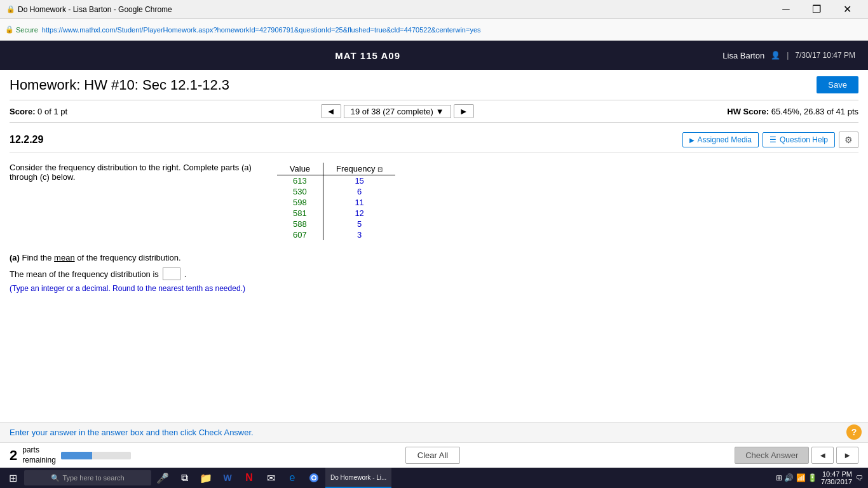 The height and width of the screenshot is (488, 868). What do you see at coordinates (793, 112) in the screenshot?
I see `score-right: HW Score: 65.45%, 26.83 of 41 pts` at bounding box center [793, 112].